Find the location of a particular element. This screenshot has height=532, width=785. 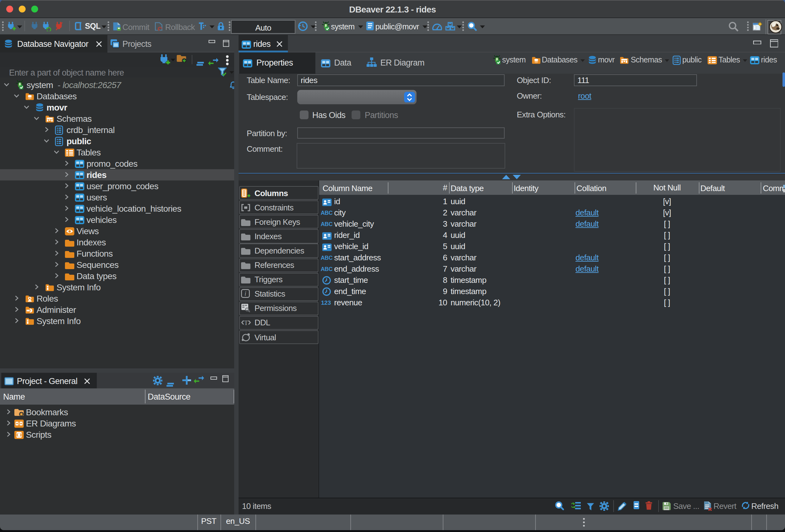

svg-text: T is located at coordinates (246, 323).